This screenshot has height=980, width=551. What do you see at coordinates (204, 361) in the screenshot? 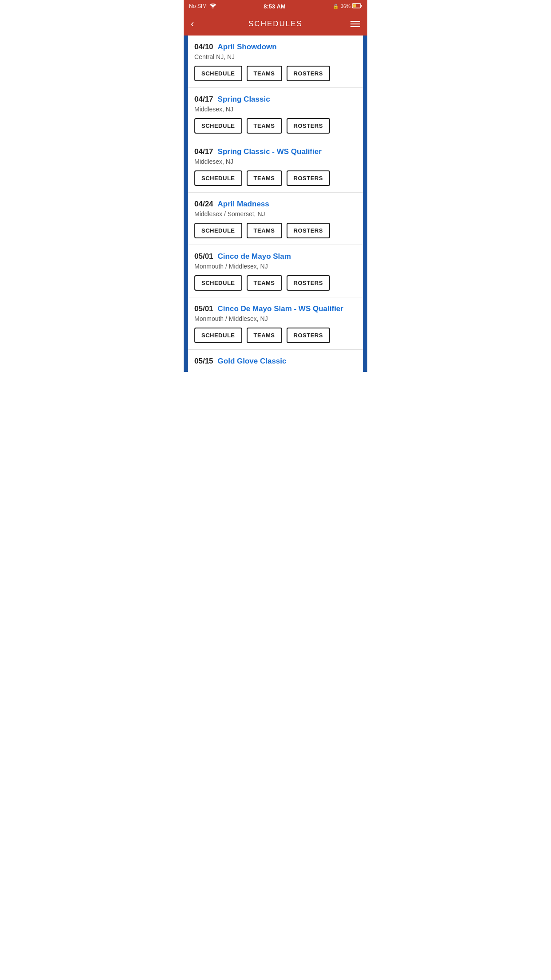
I see `event-date: 05/15` at bounding box center [204, 361].